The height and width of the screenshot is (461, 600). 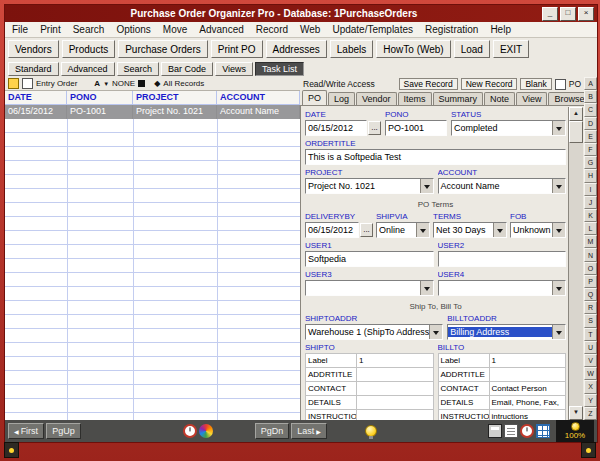 I want to click on entry-order-checkbox, so click(x=28, y=84).